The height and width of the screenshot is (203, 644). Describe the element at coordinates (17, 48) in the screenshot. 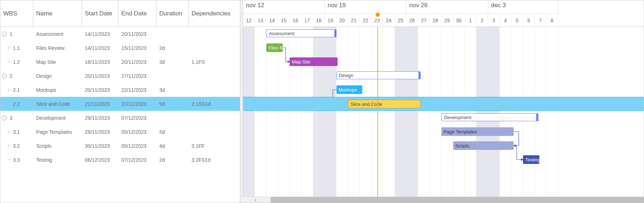

I see `cell-wbs: ├┄1.1` at that location.